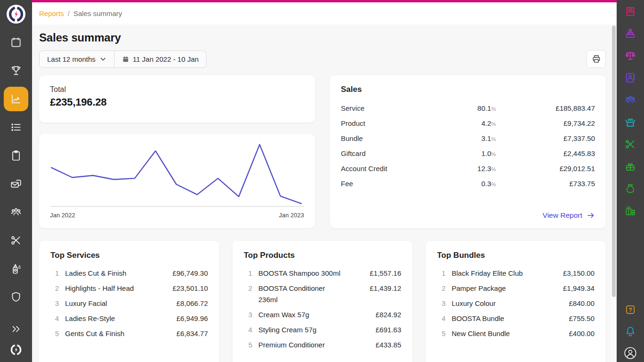  Describe the element at coordinates (288, 330) in the screenshot. I see `item-name: Styling Cream 57g` at that location.